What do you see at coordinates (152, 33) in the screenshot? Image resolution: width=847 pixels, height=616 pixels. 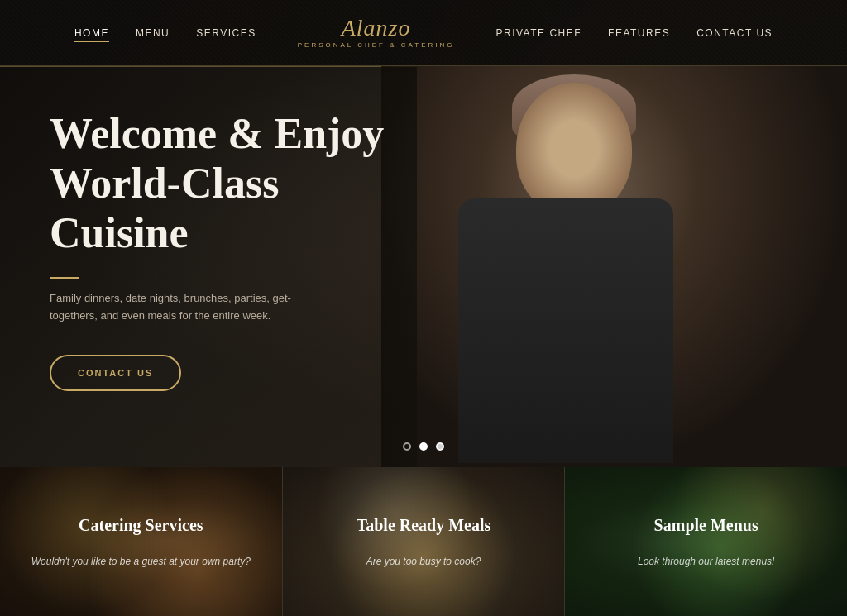 I see `nav-menu: MENU` at bounding box center [152, 33].